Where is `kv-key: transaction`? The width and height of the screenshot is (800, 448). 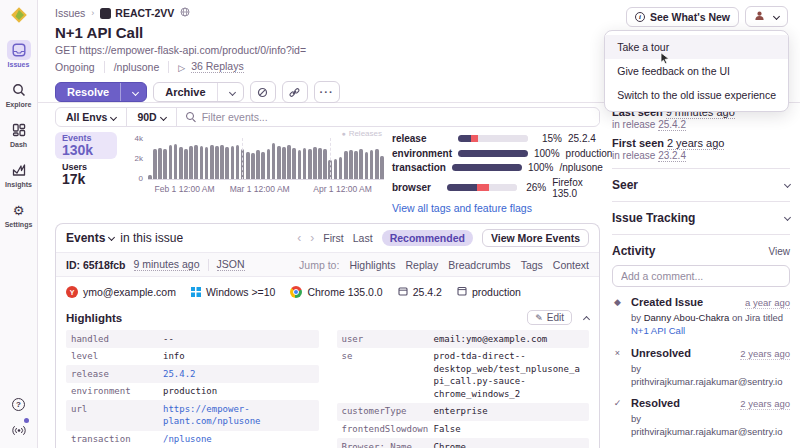
kv-key: transaction is located at coordinates (114, 440).